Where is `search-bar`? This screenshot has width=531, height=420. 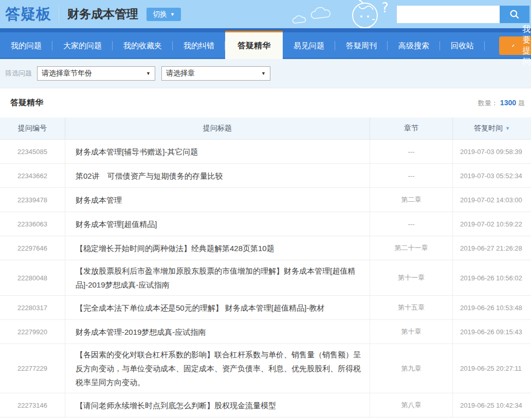 search-bar is located at coordinates (463, 14).